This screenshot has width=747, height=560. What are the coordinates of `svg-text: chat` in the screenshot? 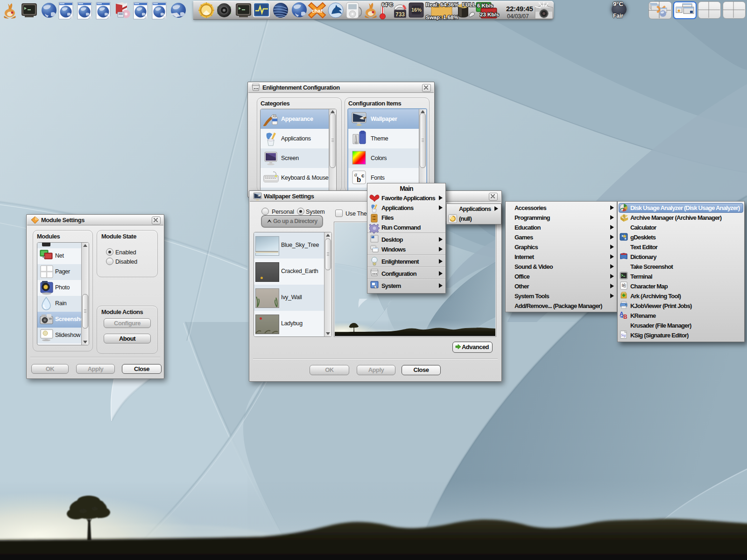 It's located at (317, 11).